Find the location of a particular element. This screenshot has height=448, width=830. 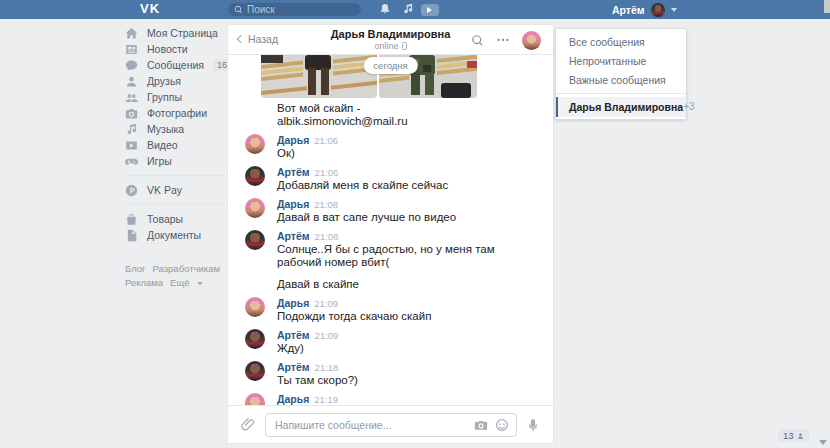

global-search is located at coordinates (294, 10).